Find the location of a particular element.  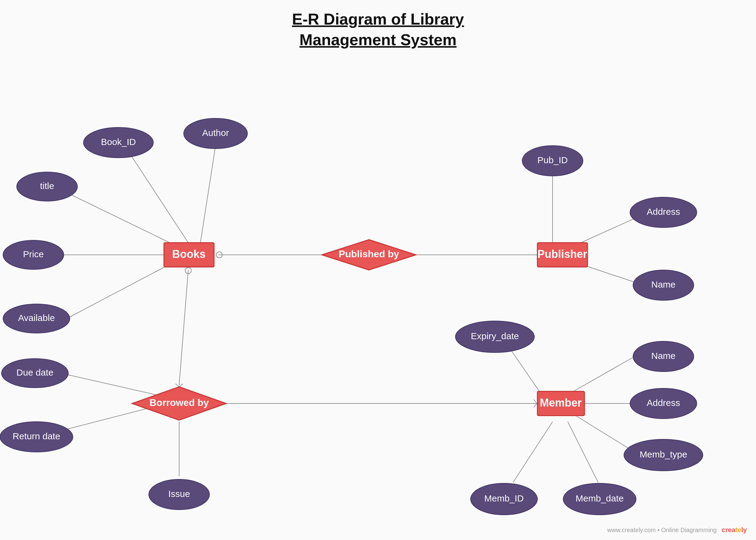

attr-title-label: title is located at coordinates (47, 186).